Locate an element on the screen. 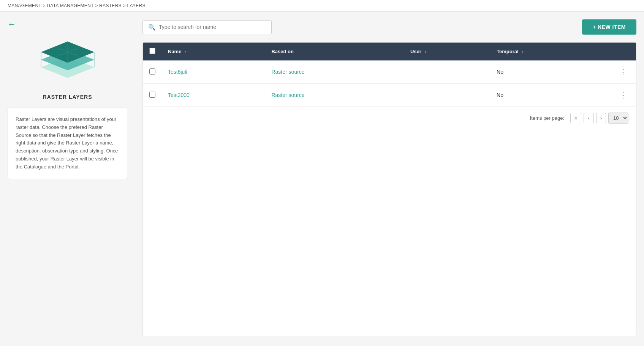 This screenshot has width=644, height=346. row-name-link: Test2000 is located at coordinates (179, 95).